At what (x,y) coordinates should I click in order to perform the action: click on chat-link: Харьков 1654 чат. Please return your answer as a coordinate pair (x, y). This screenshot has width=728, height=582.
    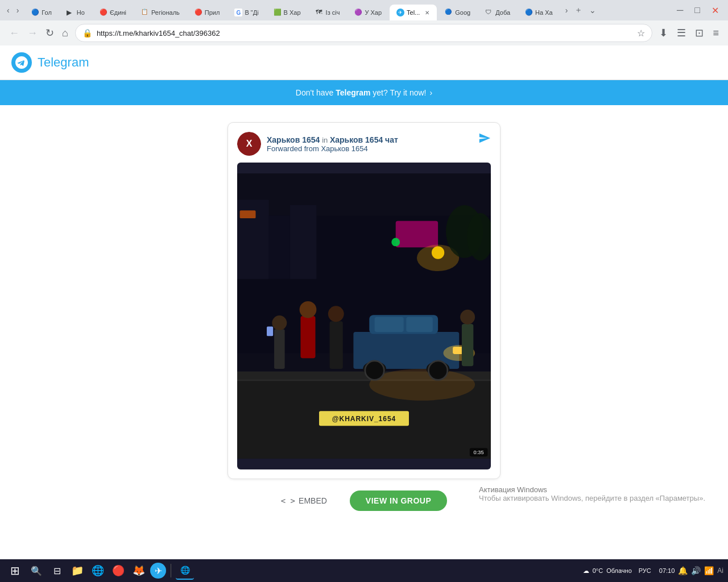
    Looking at the image, I should click on (364, 140).